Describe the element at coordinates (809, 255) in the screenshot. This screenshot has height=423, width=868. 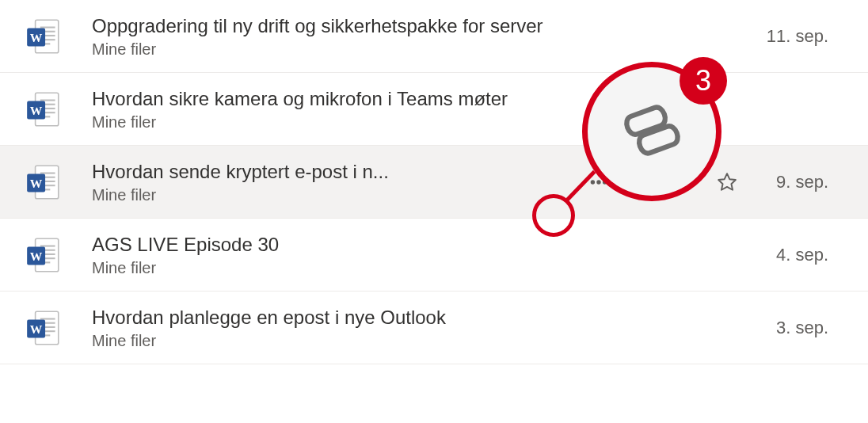
I see `file-date: 4. sep.` at that location.